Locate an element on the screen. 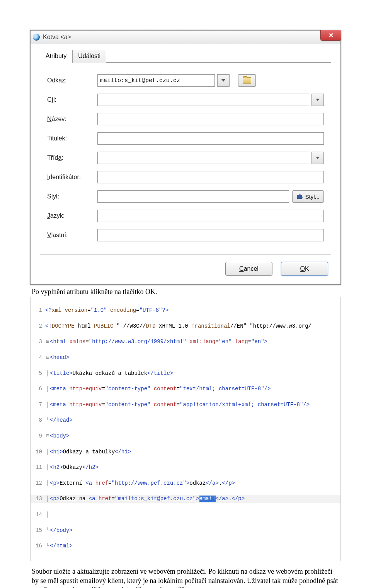  close-icon: ✕ is located at coordinates (331, 36).